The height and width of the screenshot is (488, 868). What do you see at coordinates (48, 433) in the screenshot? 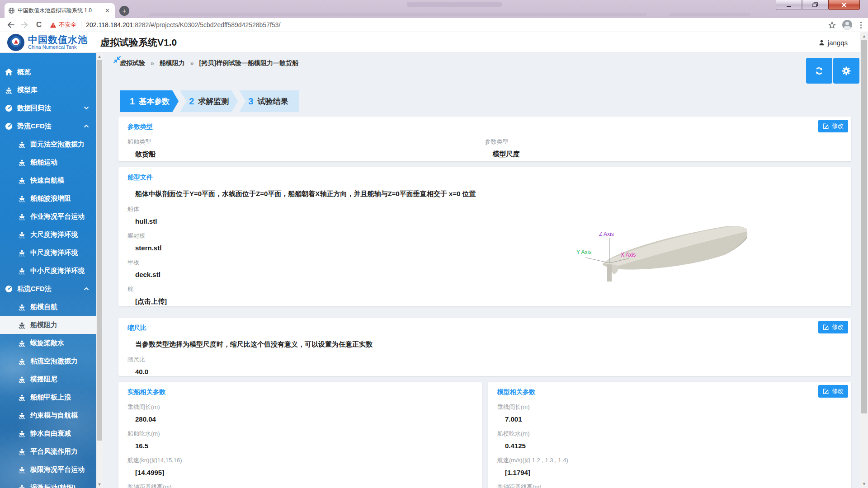
I see `sidebar-item: 静水自由衰减` at bounding box center [48, 433].